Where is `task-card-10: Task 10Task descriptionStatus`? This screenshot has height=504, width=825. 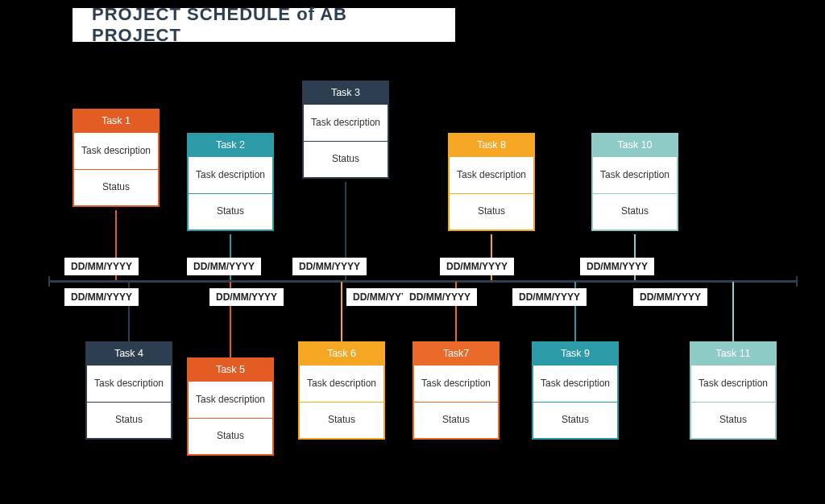 task-card-10: Task 10Task descriptionStatus is located at coordinates (635, 182).